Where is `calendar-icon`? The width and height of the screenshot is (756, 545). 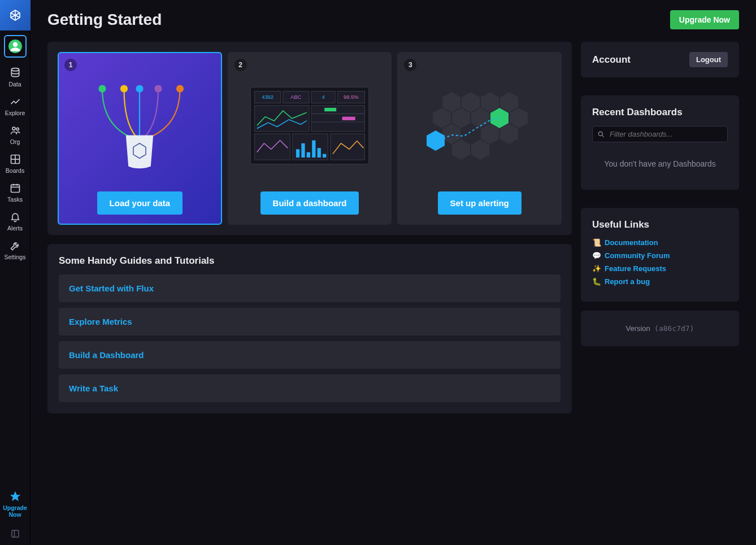 calendar-icon is located at coordinates (15, 188).